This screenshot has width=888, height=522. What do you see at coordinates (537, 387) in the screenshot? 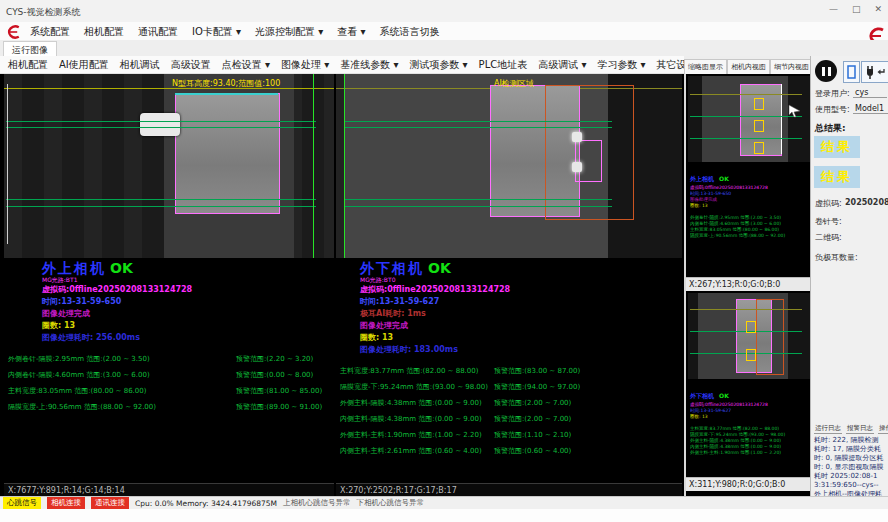
I see `warn-range: 预警范围:(94.00 ~ 97.00)` at bounding box center [537, 387].